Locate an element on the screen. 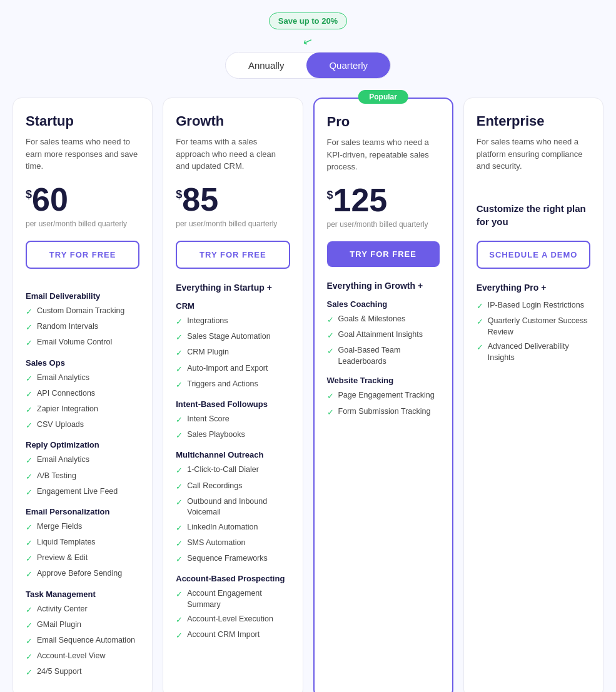  price-note-startup: per user/month billed quarterly is located at coordinates (83, 224).